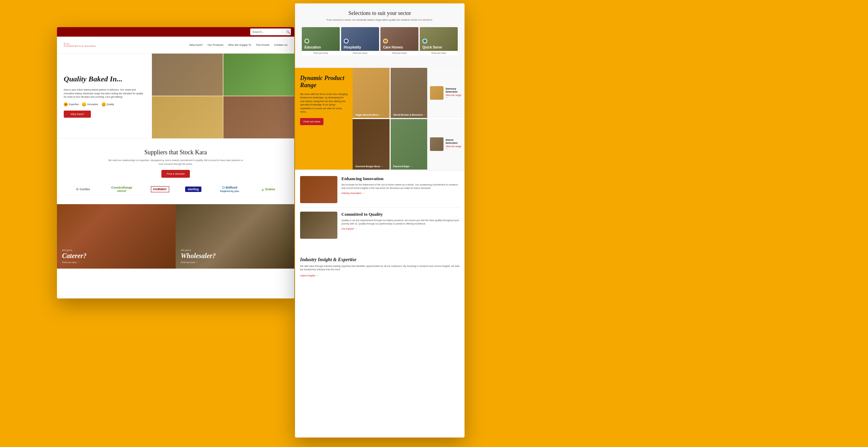  Describe the element at coordinates (400, 229) in the screenshot. I see `quality-link: Our Experts →` at that location.